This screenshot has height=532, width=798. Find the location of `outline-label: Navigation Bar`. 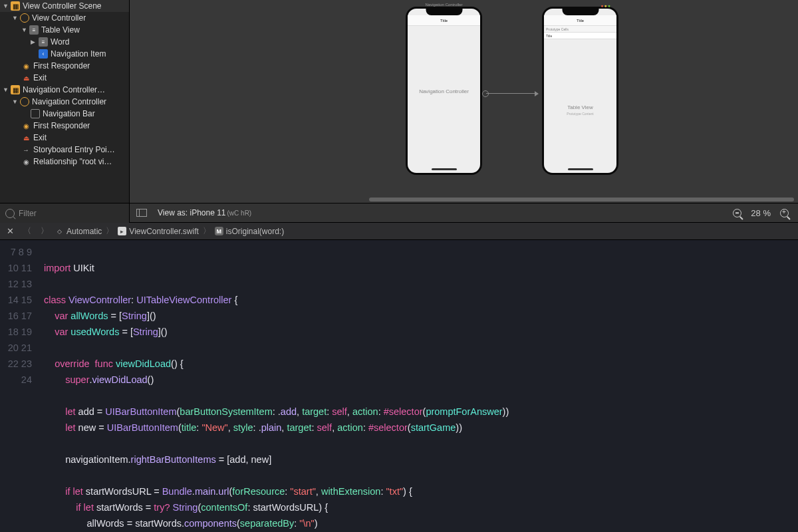

outline-label: Navigation Bar is located at coordinates (69, 114).